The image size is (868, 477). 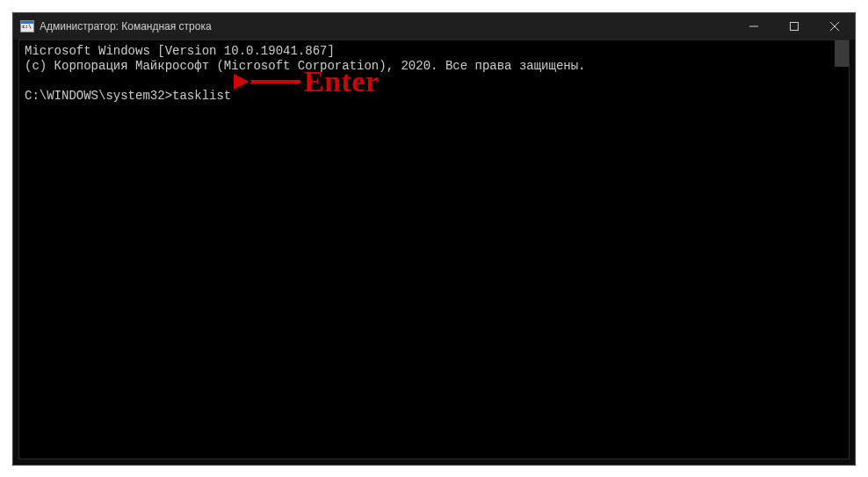 What do you see at coordinates (434, 51) in the screenshot?
I see `terminal-line-version: Microsoft Windows [Version 10.0.19041.86…` at bounding box center [434, 51].